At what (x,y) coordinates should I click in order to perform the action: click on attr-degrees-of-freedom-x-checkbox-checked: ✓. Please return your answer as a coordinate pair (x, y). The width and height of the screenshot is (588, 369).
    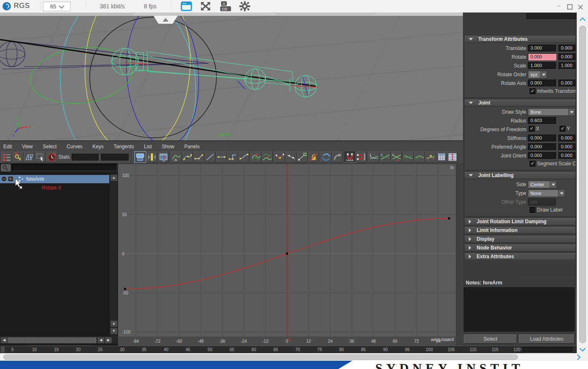
    Looking at the image, I should click on (532, 129).